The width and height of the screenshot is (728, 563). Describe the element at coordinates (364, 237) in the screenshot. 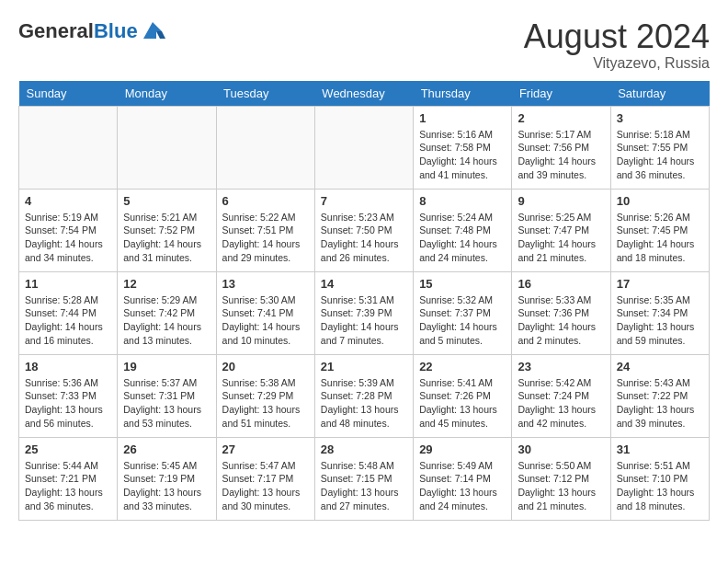

I see `day-info: Sunrise: 5:23 AMSunset: 7:50 PMDaylight:…` at that location.